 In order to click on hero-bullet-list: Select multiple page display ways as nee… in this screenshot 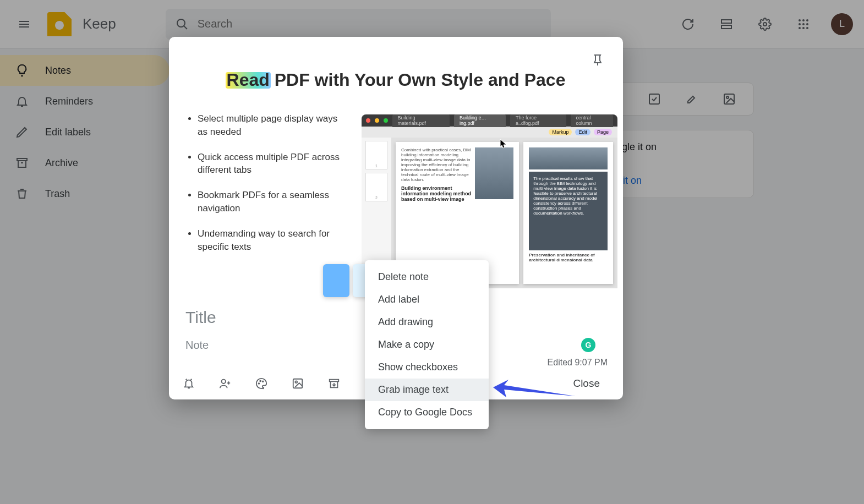, I will do `click(265, 203)`.